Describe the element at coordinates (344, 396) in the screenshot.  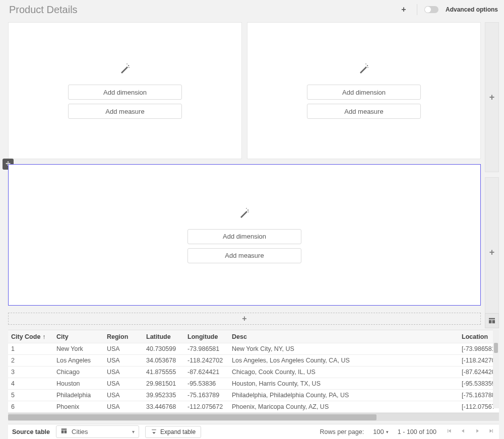
I see `table-cell: Philadelphia, Philadelphia County, PA, U…` at that location.